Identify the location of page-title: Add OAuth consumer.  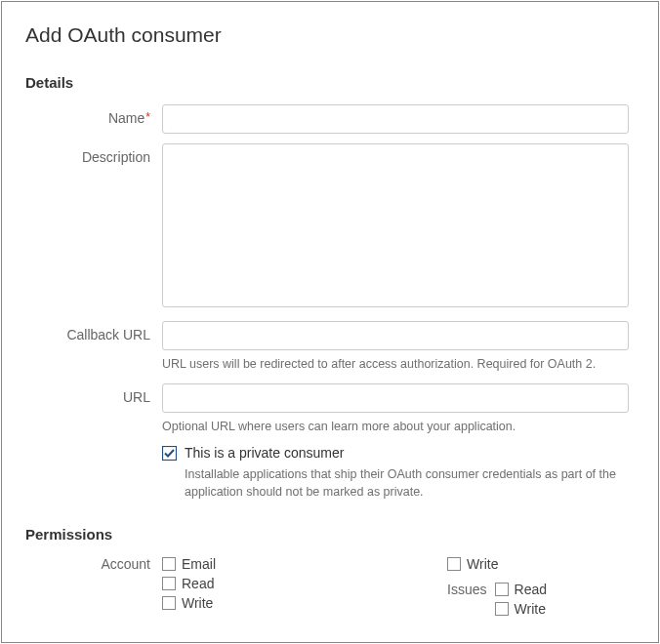
(330, 35).